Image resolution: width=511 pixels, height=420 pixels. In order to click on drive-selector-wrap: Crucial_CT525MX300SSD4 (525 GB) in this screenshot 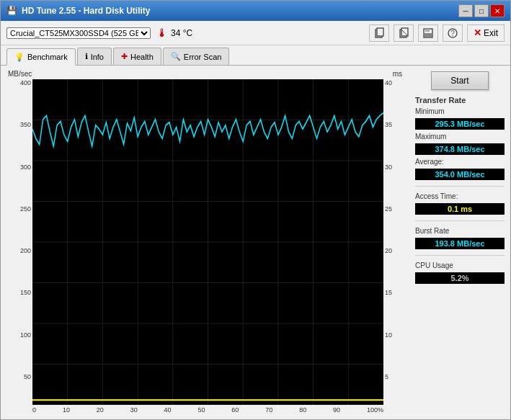, I will do `click(79, 33)`.